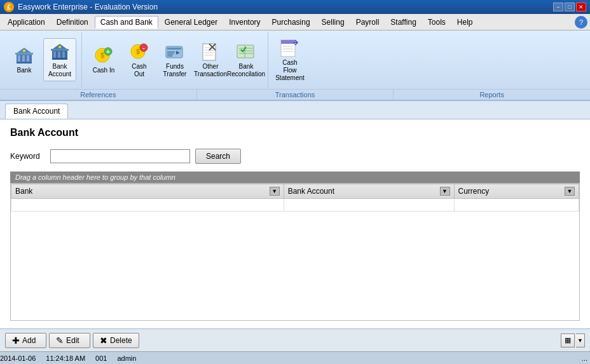 This screenshot has height=364, width=590. What do you see at coordinates (295, 111) in the screenshot?
I see `tab-bar: Bank Account` at bounding box center [295, 111].